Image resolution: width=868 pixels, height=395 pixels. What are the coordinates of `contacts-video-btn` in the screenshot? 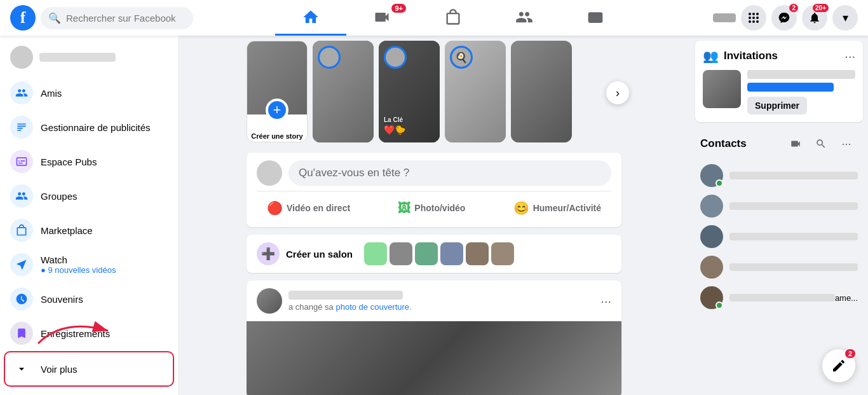 It's located at (796, 144).